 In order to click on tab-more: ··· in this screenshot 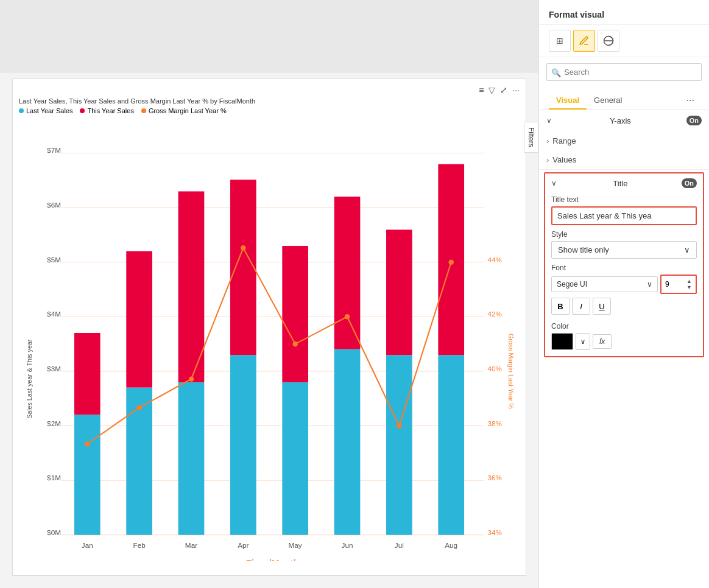, I will do `click(691, 100)`.